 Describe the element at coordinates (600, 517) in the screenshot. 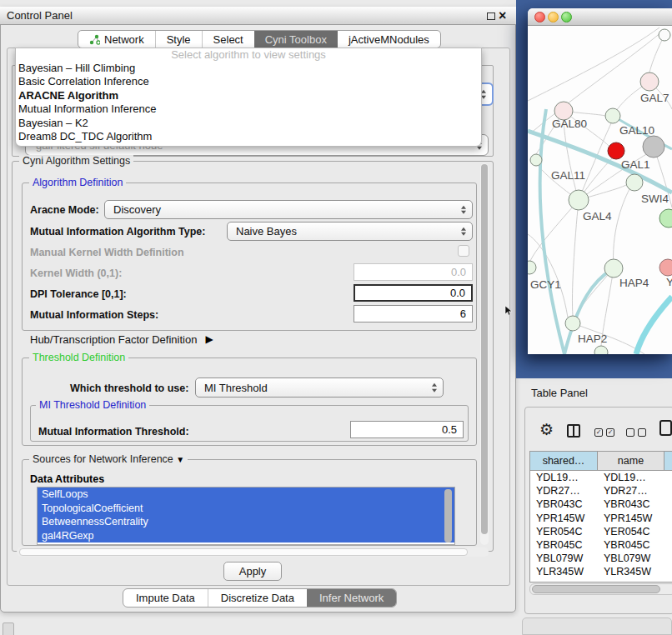

I see `node-table: shared…name YDL19…YDL19…13YDR27…YDR27…12…` at that location.